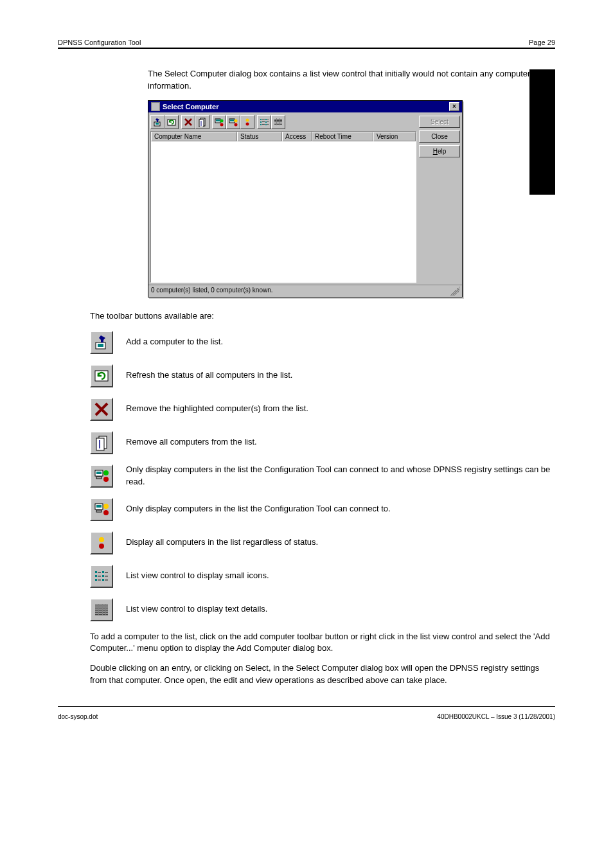 This screenshot has height=868, width=613. I want to click on footer-left: doc-sysop.dot, so click(78, 717).